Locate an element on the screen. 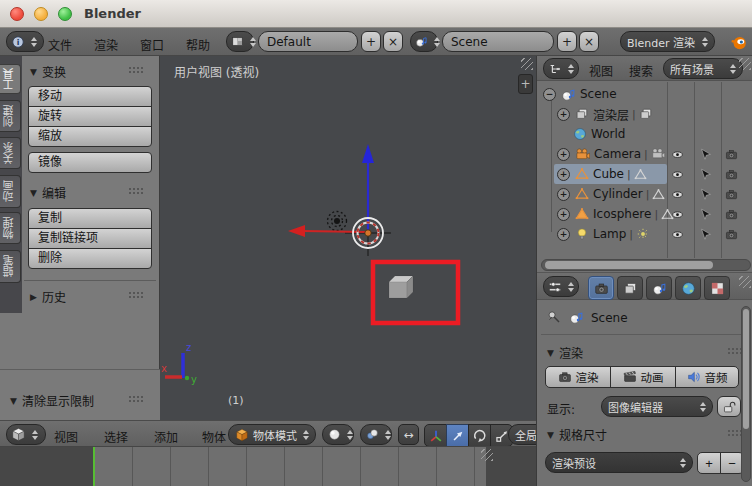 The width and height of the screenshot is (752, 486). outliner-row-world: World is located at coordinates (644, 134).